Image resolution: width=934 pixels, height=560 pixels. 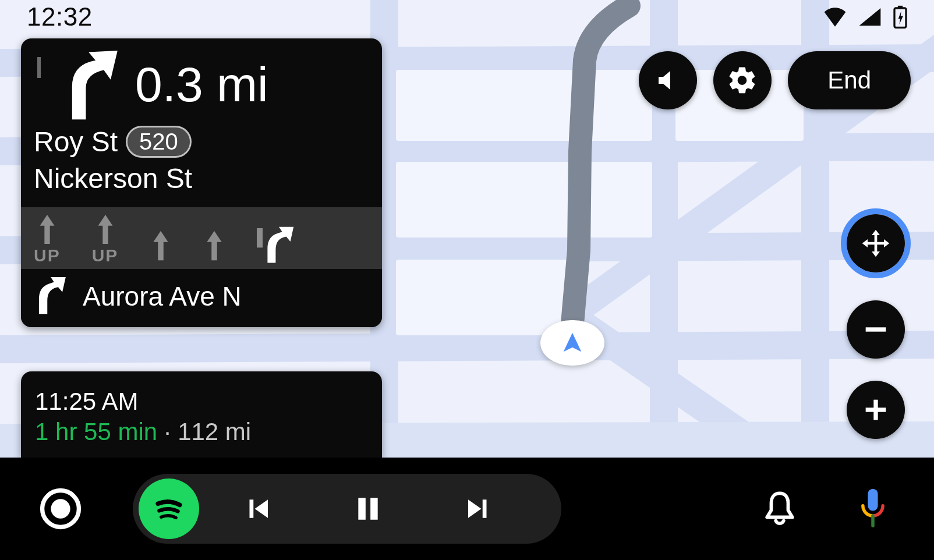 What do you see at coordinates (876, 329) in the screenshot?
I see `minus-icon` at bounding box center [876, 329].